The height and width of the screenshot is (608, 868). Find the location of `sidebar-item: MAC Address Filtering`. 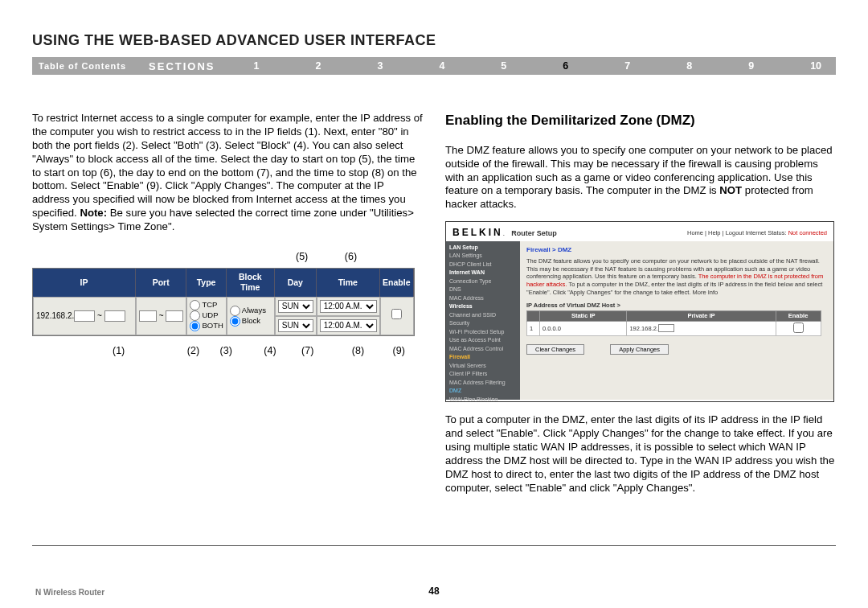

sidebar-item: MAC Address Filtering is located at coordinates (483, 383).